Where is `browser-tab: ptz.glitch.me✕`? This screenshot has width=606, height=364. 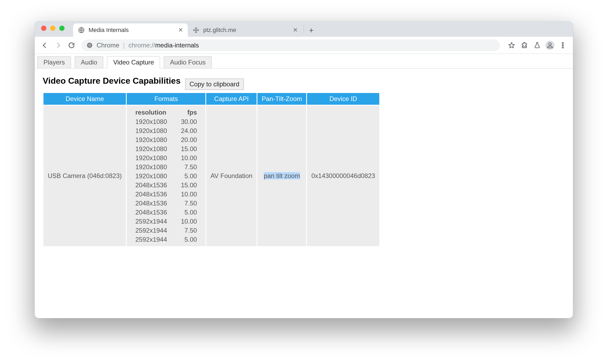 browser-tab: ptz.glitch.me✕ is located at coordinates (245, 30).